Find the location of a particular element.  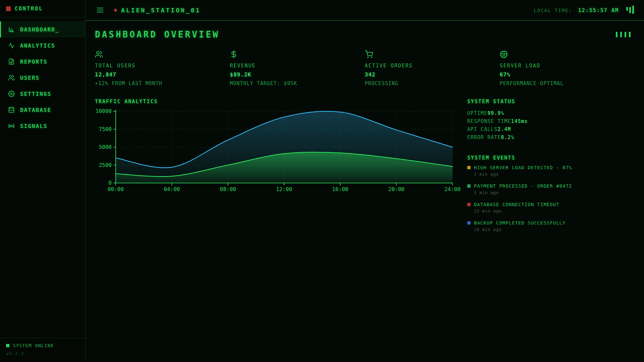

sidebar-item-label: SIGNALS is located at coordinates (34, 126).